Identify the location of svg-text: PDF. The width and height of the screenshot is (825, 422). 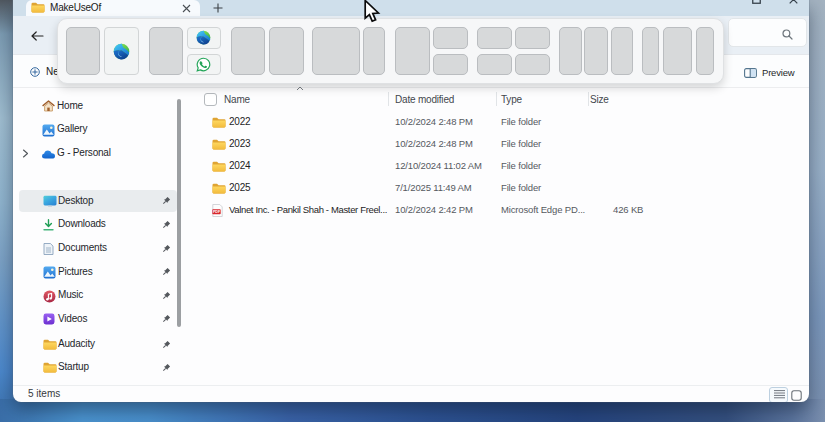
(217, 212).